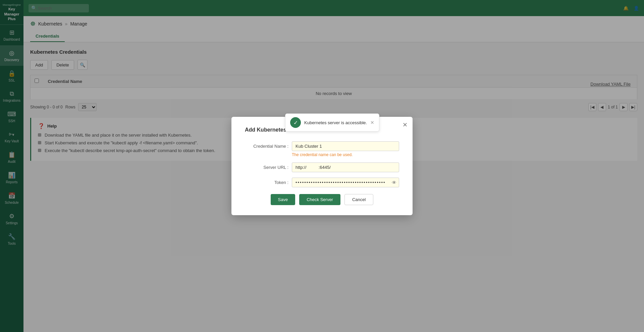  Describe the element at coordinates (322, 183) in the screenshot. I see `token-row: Token : 👁` at that location.